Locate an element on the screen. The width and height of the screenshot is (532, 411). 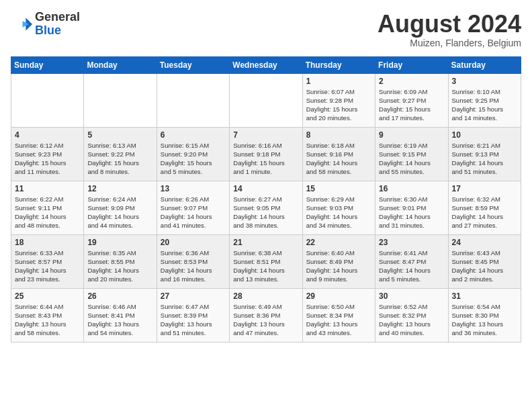
weekday-header-monday: Monday is located at coordinates (120, 64).